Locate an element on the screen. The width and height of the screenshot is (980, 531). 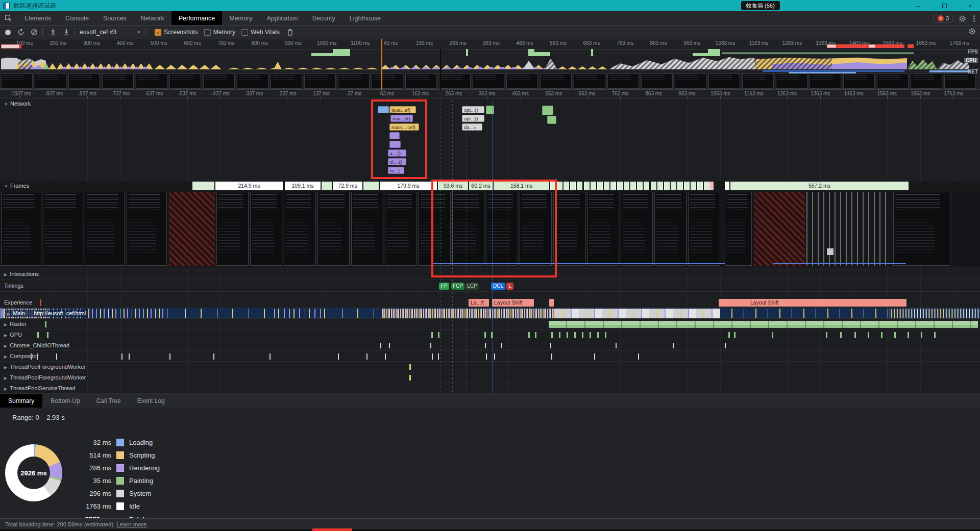
frames-section-header: ▼Frames is located at coordinates (16, 186).